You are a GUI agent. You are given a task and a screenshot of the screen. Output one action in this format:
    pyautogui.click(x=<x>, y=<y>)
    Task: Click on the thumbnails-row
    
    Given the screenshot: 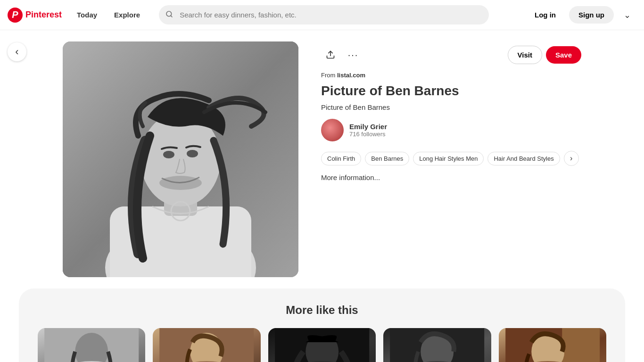 What is the action you would take?
    pyautogui.click(x=322, y=345)
    